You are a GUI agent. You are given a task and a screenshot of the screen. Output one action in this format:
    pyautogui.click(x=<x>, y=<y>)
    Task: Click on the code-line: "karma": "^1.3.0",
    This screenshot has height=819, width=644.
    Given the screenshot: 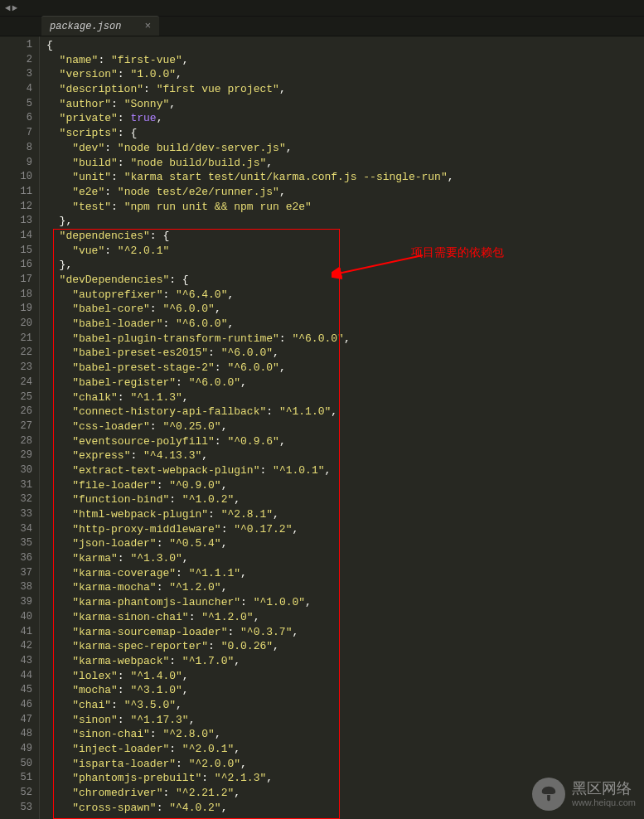 What is the action you would take?
    pyautogui.click(x=345, y=559)
    